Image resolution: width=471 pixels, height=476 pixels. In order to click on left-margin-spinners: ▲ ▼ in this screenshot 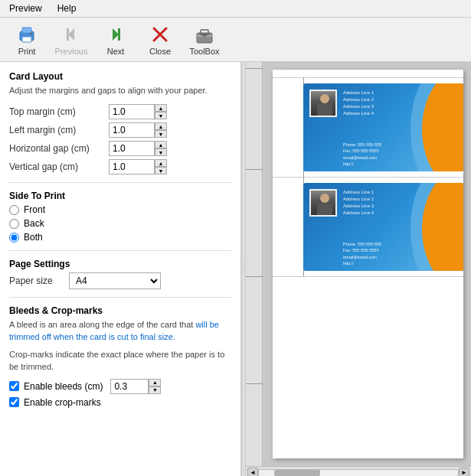, I will do `click(161, 130)`.